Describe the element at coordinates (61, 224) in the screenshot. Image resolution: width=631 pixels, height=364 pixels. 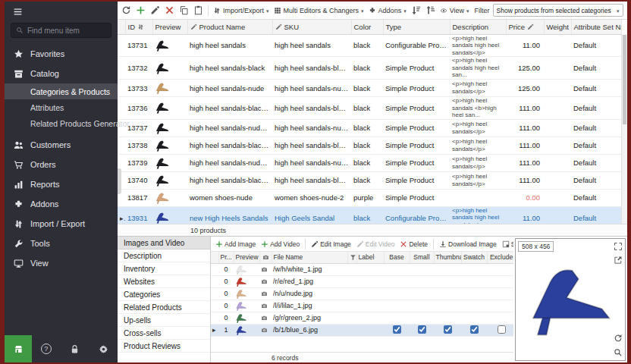
I see `sidebar-item-import-export: Import / Export` at that location.